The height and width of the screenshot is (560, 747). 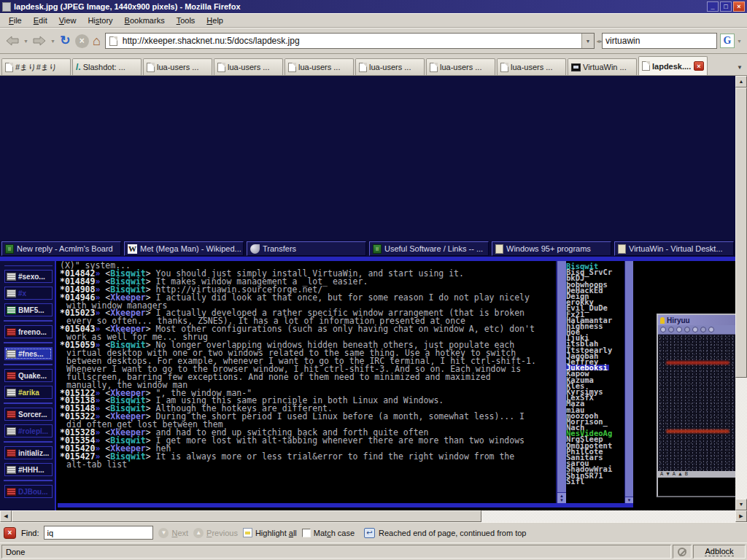 I want to click on menu-help: Help, so click(x=214, y=20).